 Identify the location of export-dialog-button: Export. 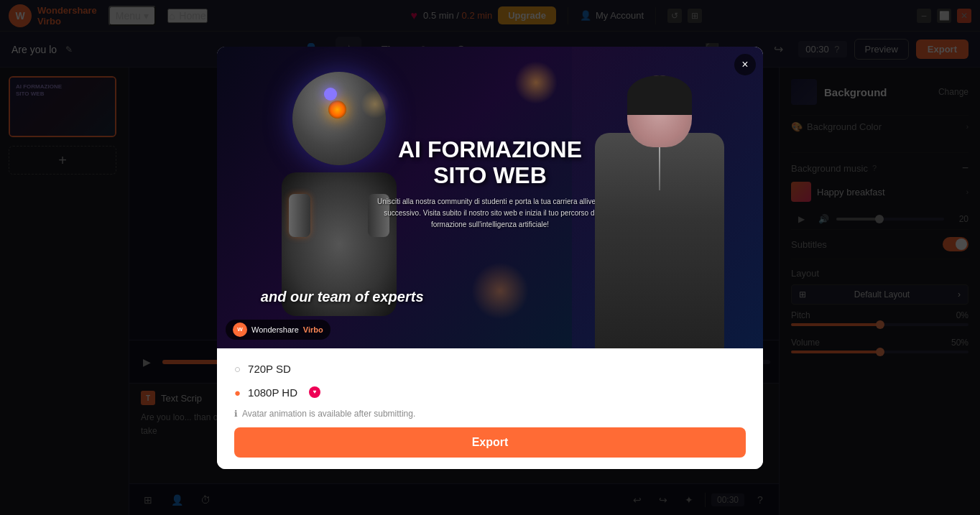
(490, 442).